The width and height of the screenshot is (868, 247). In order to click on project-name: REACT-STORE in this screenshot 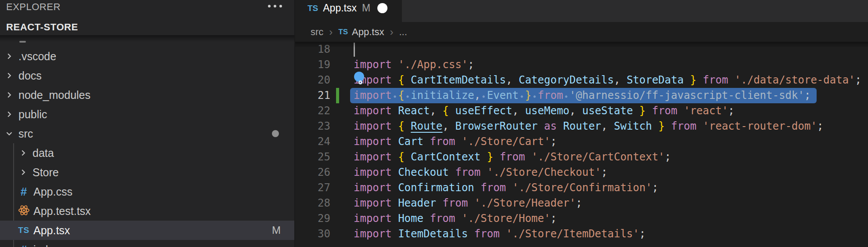, I will do `click(42, 27)`.